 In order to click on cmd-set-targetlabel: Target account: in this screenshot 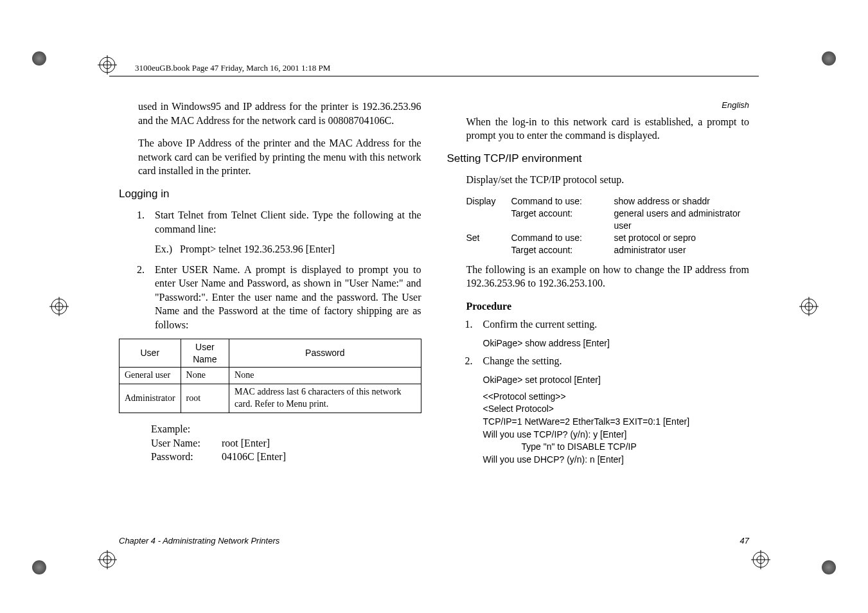, I will do `click(563, 251)`.